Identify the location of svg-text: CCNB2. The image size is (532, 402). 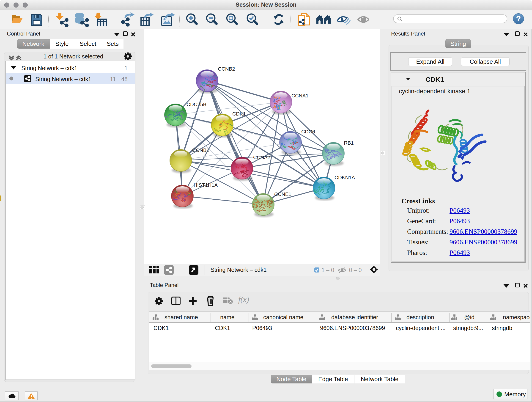
(227, 69).